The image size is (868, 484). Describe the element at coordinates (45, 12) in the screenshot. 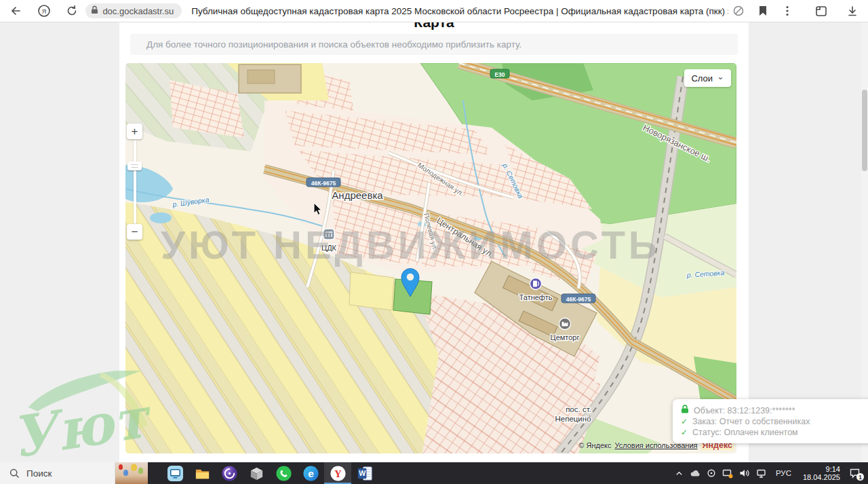

I see `svg-text: Я` at that location.